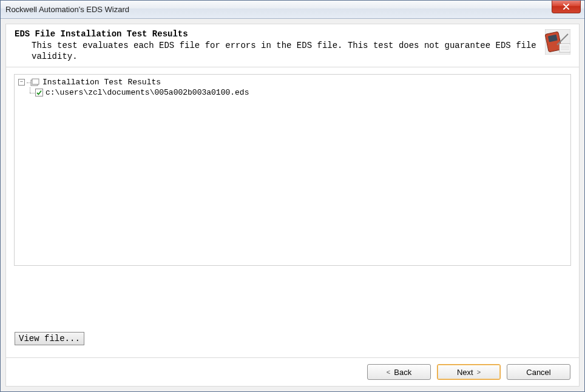 This screenshot has height=392, width=585. Describe the element at coordinates (292, 10) in the screenshot. I see `titlebar: Rockwell Automation's EDS Wizard` at that location.